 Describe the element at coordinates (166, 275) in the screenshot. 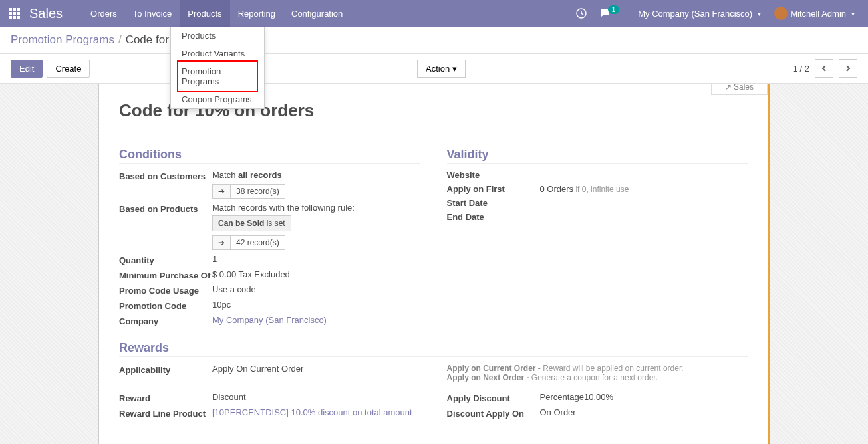

I see `min-purchase-label: Minimum Purchase Of` at that location.